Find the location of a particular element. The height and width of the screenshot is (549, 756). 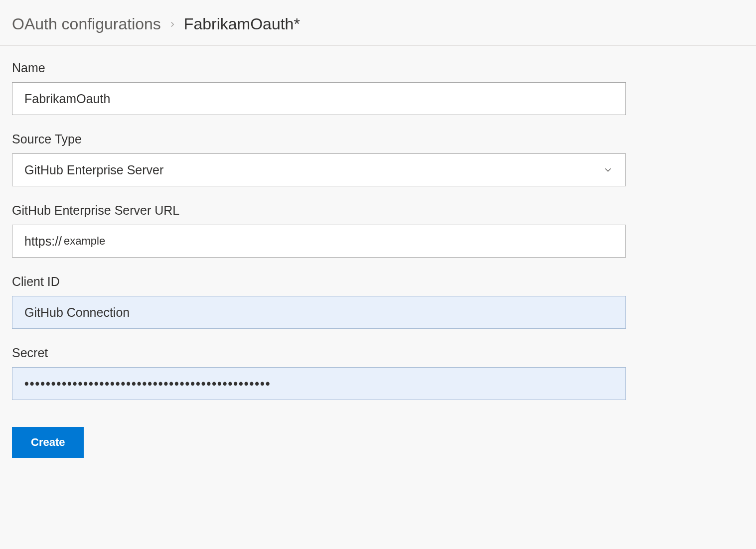

chevron-right-icon is located at coordinates (172, 24).